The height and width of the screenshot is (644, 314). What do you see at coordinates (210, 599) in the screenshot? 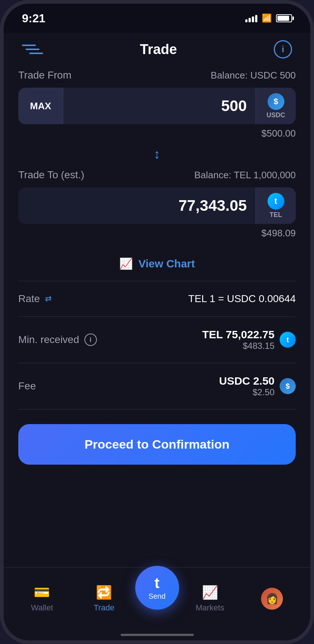
I see `nav-markets: 📈 Markets` at bounding box center [210, 599].